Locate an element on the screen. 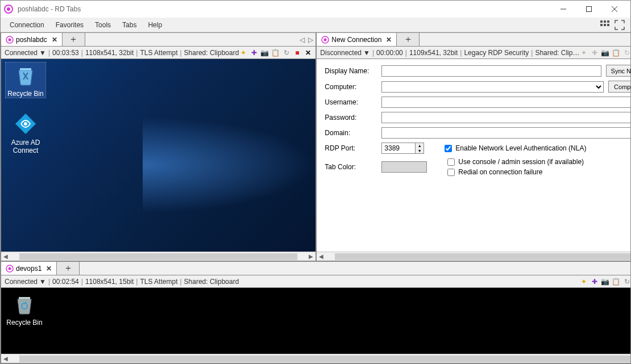 Image resolution: width=631 pixels, height=364 pixels. console-checkbox is located at coordinates (451, 162).